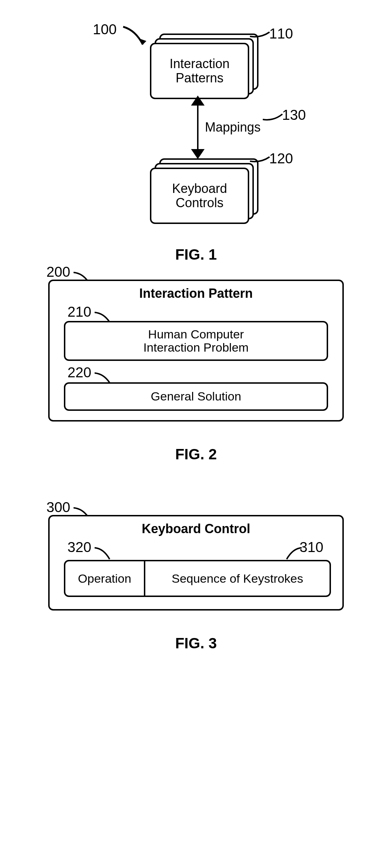  I want to click on ref-210: 210, so click(79, 312).